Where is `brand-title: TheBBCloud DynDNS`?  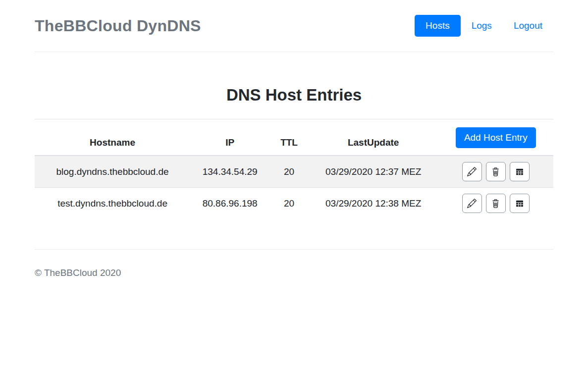
brand-title: TheBBCloud DynDNS is located at coordinates (118, 26).